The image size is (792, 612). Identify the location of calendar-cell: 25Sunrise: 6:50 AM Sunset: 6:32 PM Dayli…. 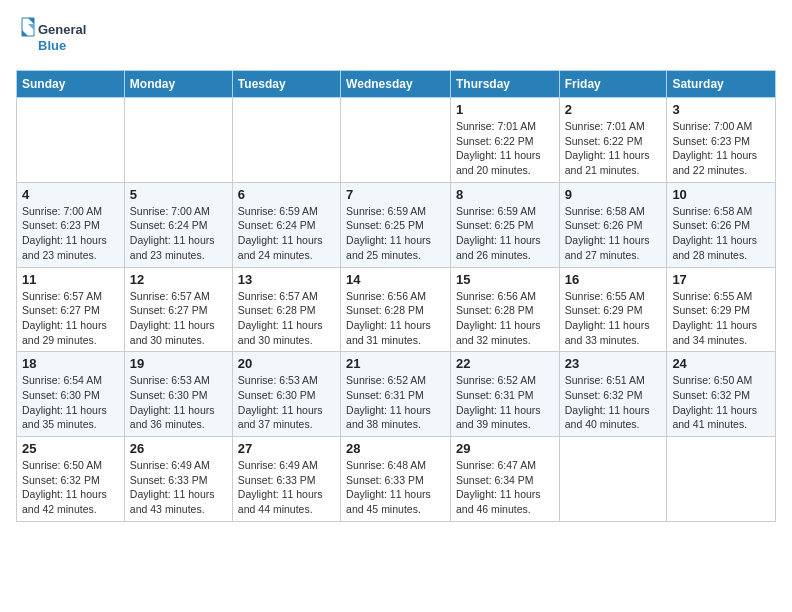
(71, 480).